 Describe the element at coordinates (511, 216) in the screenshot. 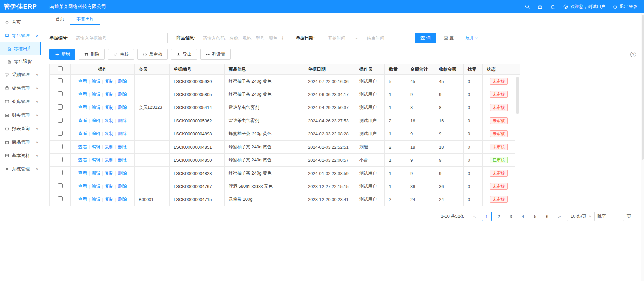

I see `page-button-3: 3` at that location.